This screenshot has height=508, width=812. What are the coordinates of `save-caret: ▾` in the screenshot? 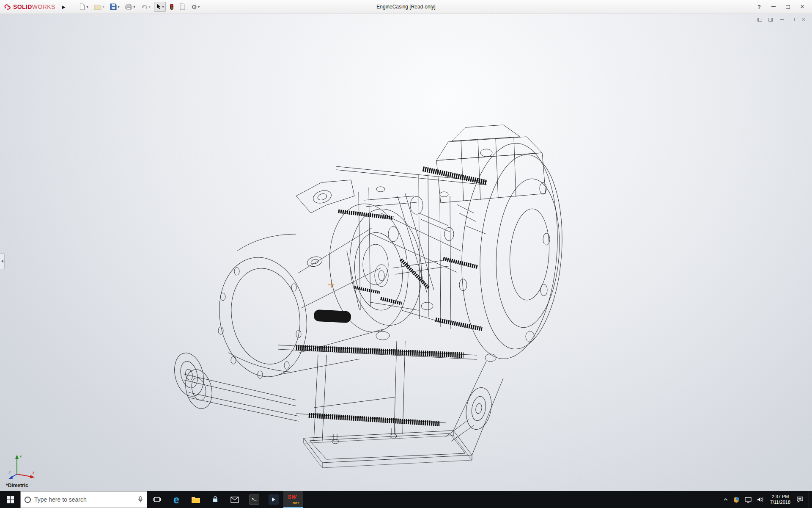 It's located at (118, 7).